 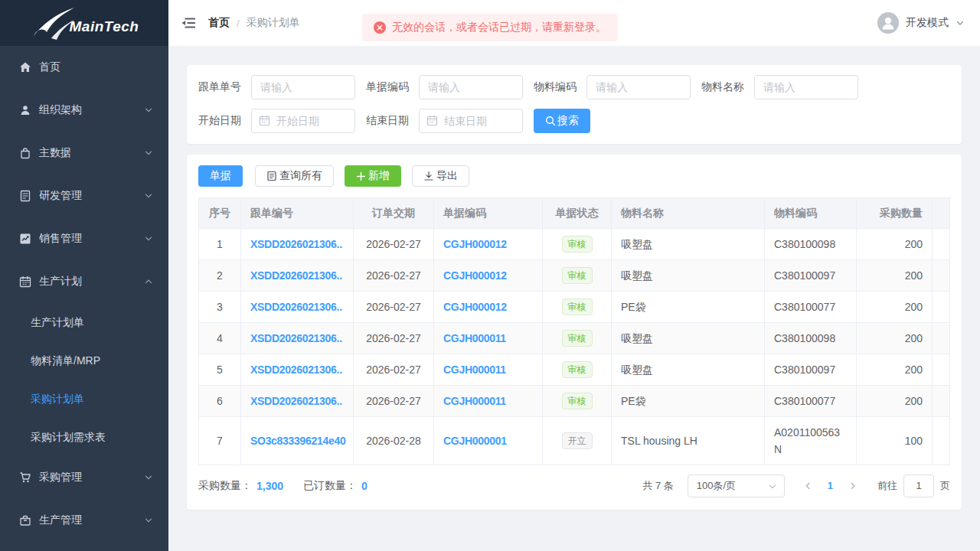 I want to click on add-button: 新增, so click(x=373, y=176).